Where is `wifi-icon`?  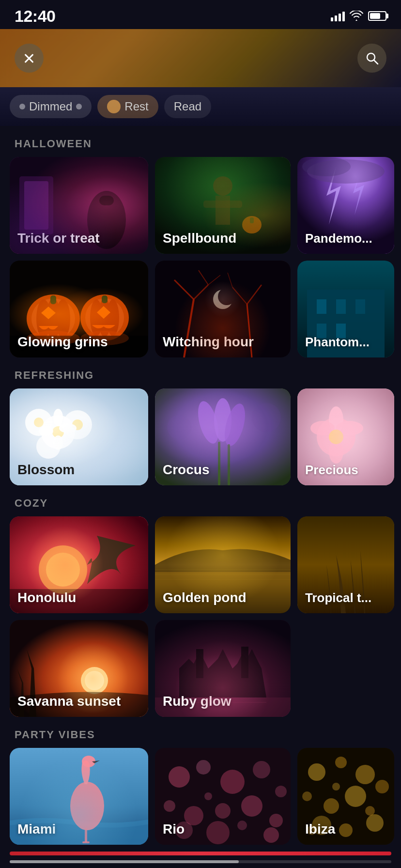
wifi-icon is located at coordinates (356, 16).